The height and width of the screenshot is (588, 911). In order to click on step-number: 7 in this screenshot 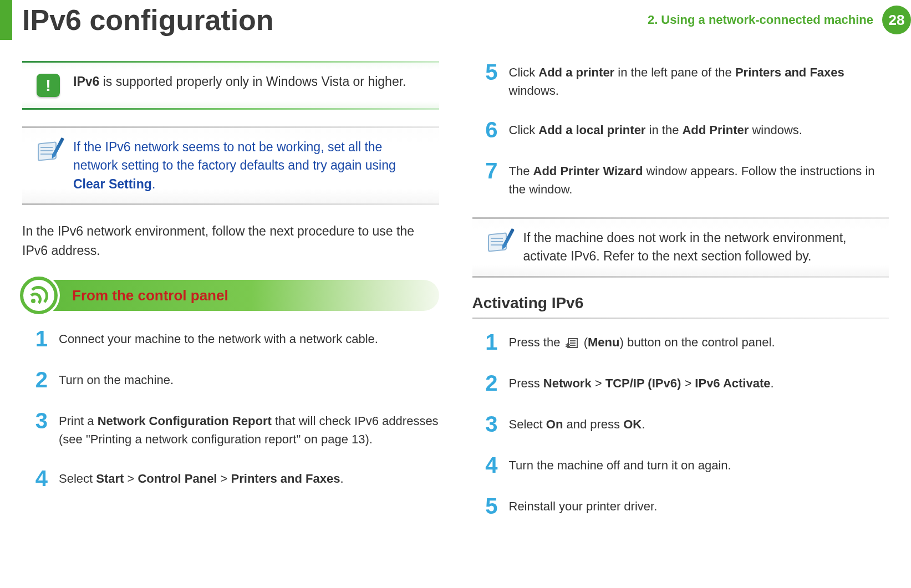, I will do `click(488, 171)`.